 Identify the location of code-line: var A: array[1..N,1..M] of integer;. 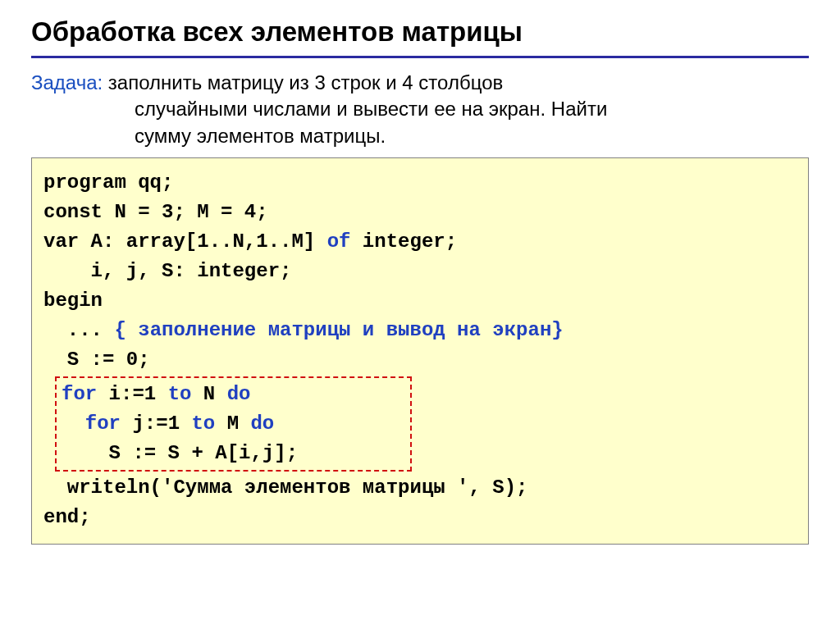
(420, 242).